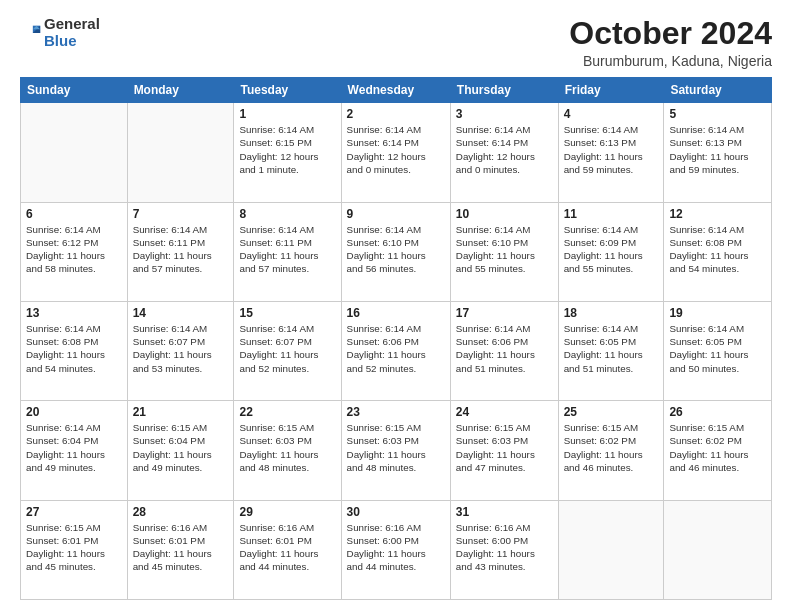 The height and width of the screenshot is (612, 792). Describe the element at coordinates (396, 90) in the screenshot. I see `weekday-header: Wednesday` at that location.